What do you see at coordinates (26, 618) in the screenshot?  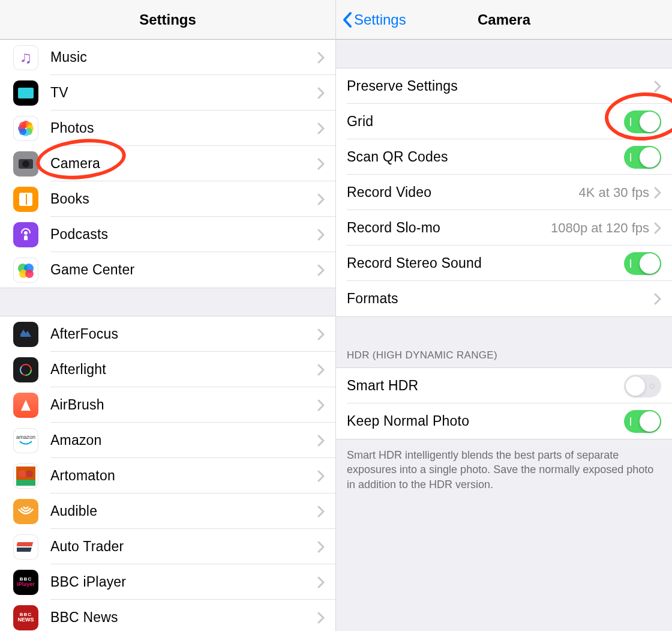 I see `bbc-news-icon: BBCNEWS` at bounding box center [26, 618].